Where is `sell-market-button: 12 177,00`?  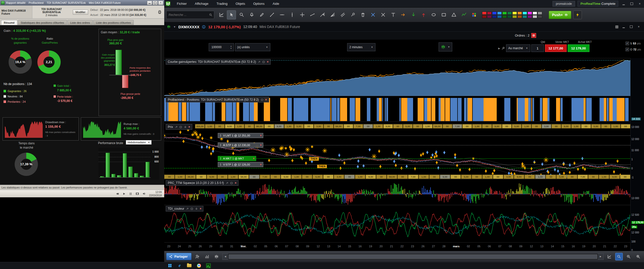 sell-market-button: 12 177,00 is located at coordinates (556, 48).